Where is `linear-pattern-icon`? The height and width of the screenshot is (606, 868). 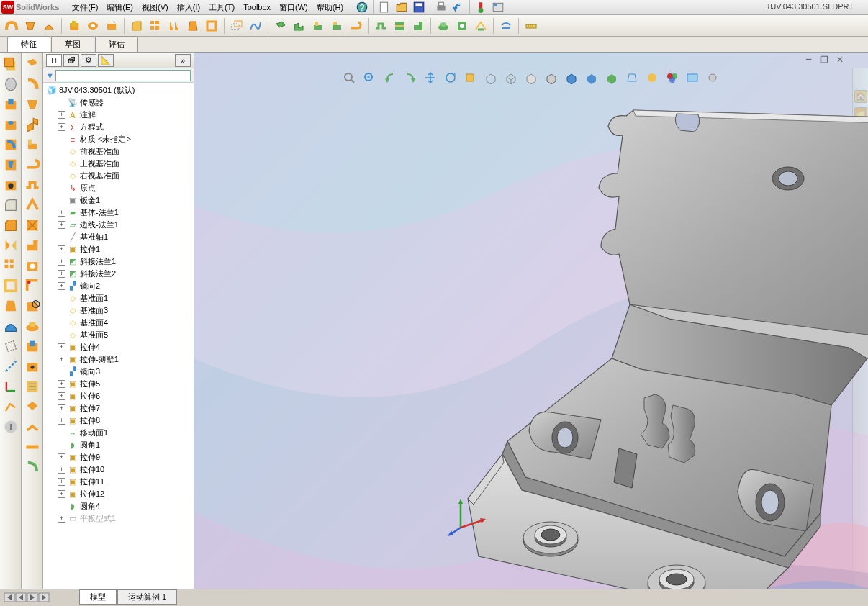 linear-pattern-icon is located at coordinates (11, 266).